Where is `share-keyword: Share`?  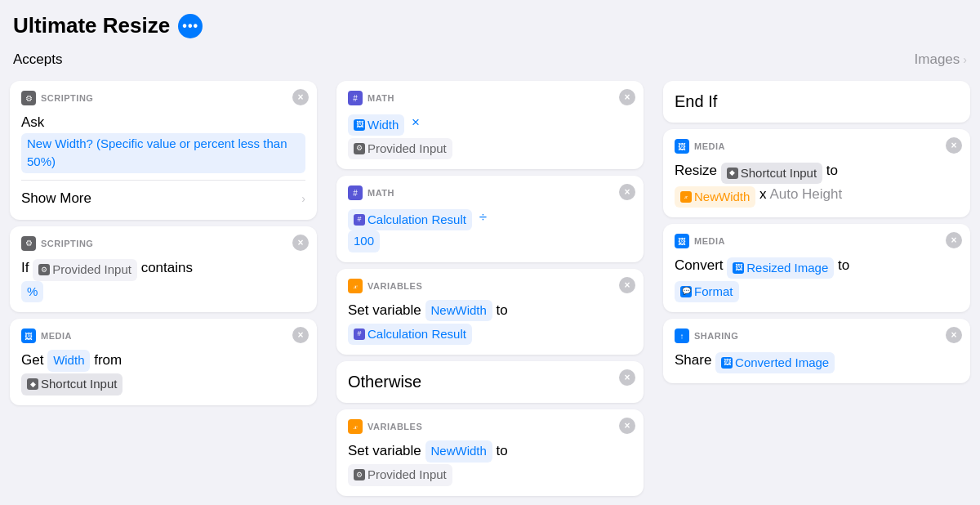
share-keyword: Share is located at coordinates (695, 360).